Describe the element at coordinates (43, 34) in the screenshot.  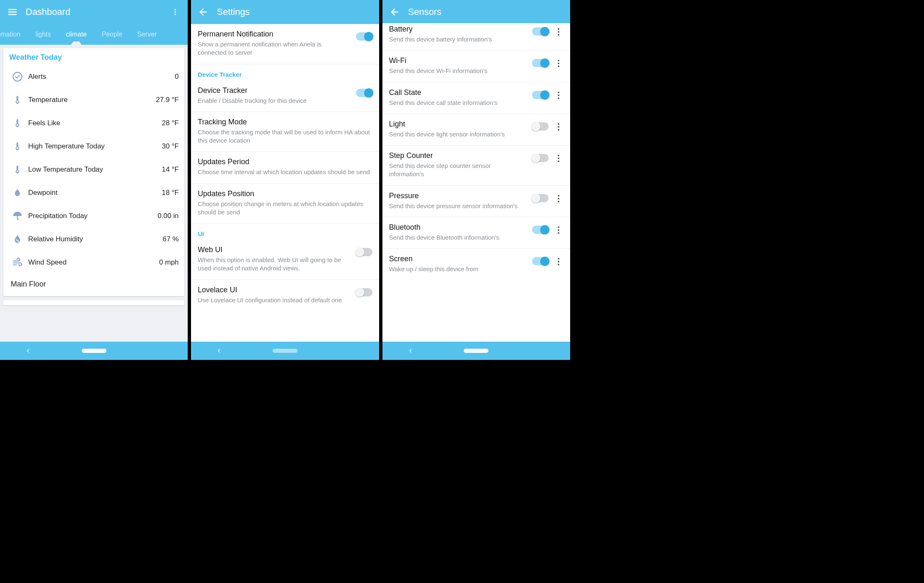
I see `tab-lights: lights` at that location.